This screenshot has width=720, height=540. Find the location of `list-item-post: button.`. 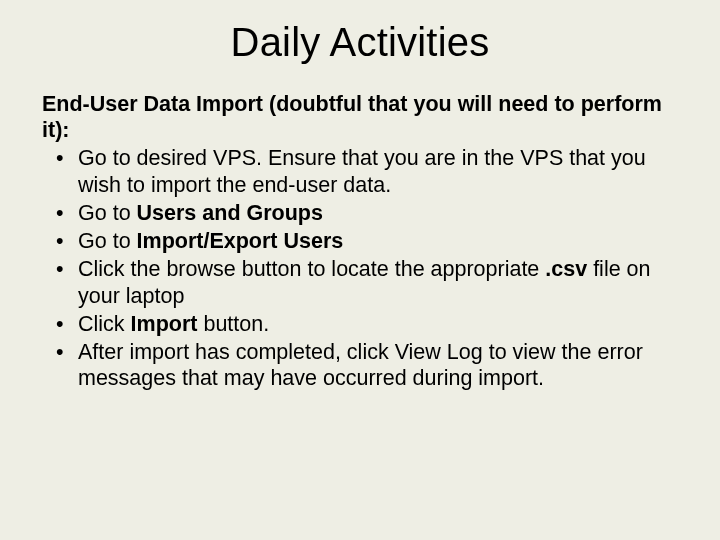

list-item-post: button. is located at coordinates (233, 324).